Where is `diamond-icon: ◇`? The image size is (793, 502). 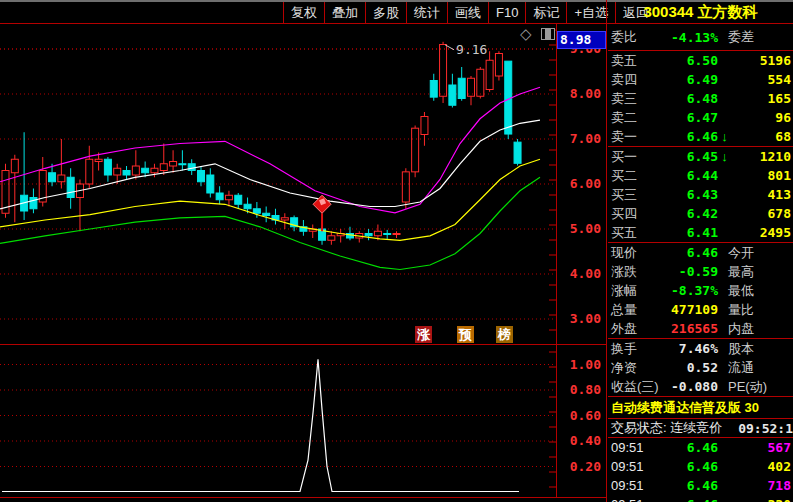
diamond-icon: ◇ is located at coordinates (526, 34).